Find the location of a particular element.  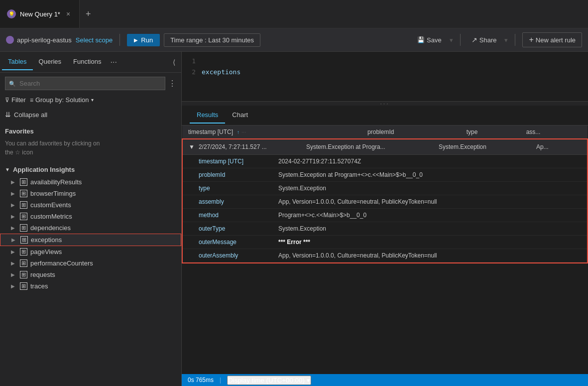

search-container: ⋮ is located at coordinates (91, 84).